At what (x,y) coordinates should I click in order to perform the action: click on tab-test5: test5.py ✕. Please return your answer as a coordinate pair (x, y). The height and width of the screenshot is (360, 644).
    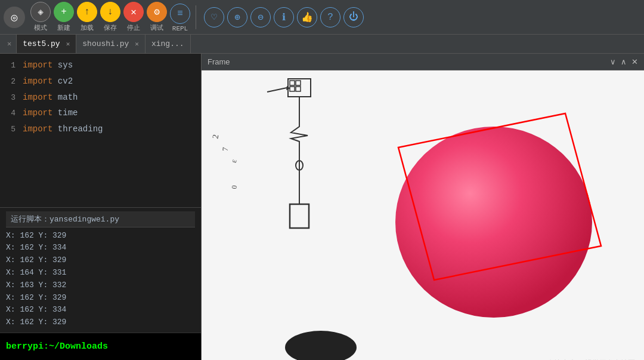
    Looking at the image, I should click on (47, 44).